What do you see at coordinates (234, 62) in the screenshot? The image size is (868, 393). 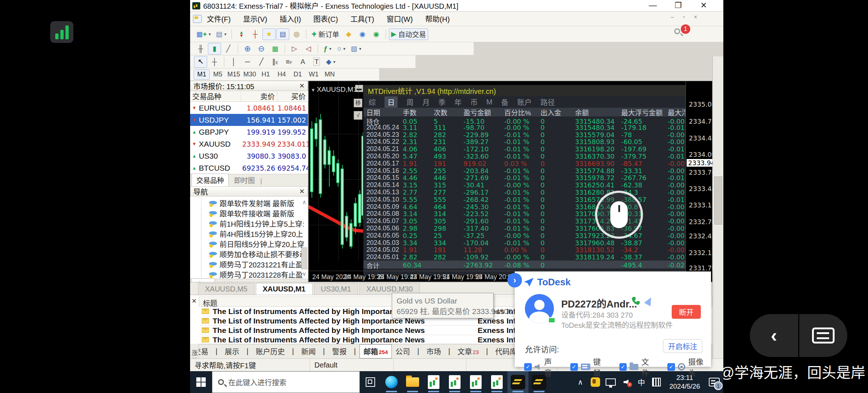 I see `vertical-line-button` at bounding box center [234, 62].